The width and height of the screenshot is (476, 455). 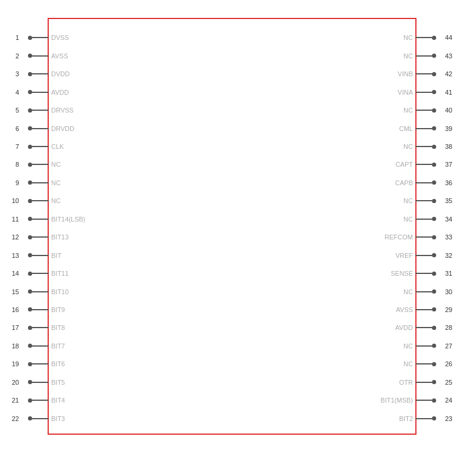 I want to click on pin-number-21: 21, so click(x=10, y=400).